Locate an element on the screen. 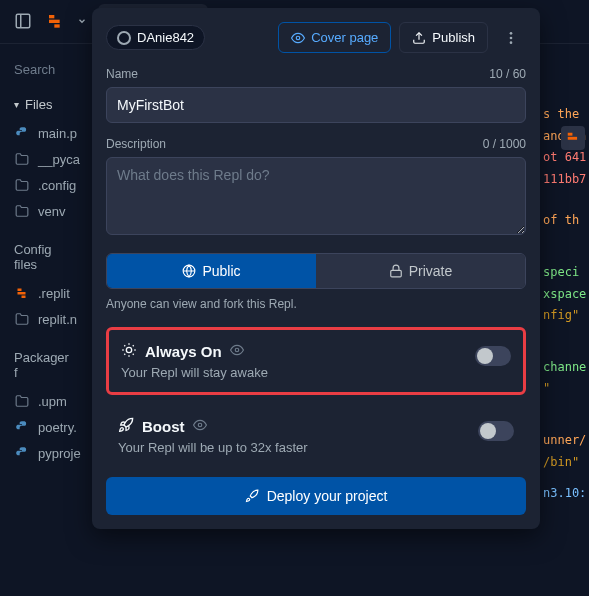 The height and width of the screenshot is (596, 589). deploy-button: Deploy your project is located at coordinates (316, 496).